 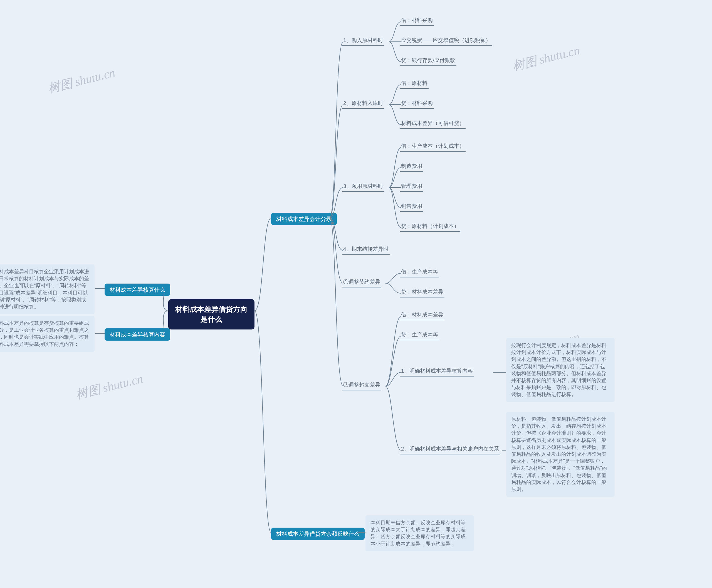 I want to click on s2-b: 贷：材料采购, so click(x=417, y=103).